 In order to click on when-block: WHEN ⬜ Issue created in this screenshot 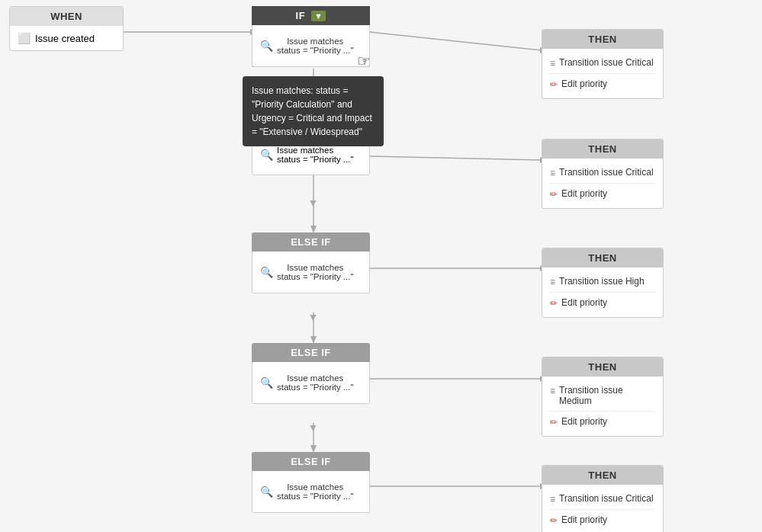, I will do `click(66, 29)`.